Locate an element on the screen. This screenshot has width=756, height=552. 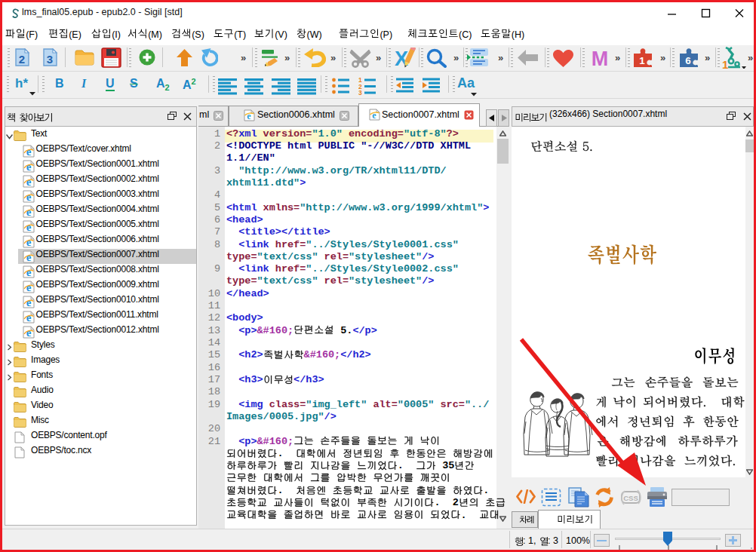
svg-text: 6 is located at coordinates (688, 60).